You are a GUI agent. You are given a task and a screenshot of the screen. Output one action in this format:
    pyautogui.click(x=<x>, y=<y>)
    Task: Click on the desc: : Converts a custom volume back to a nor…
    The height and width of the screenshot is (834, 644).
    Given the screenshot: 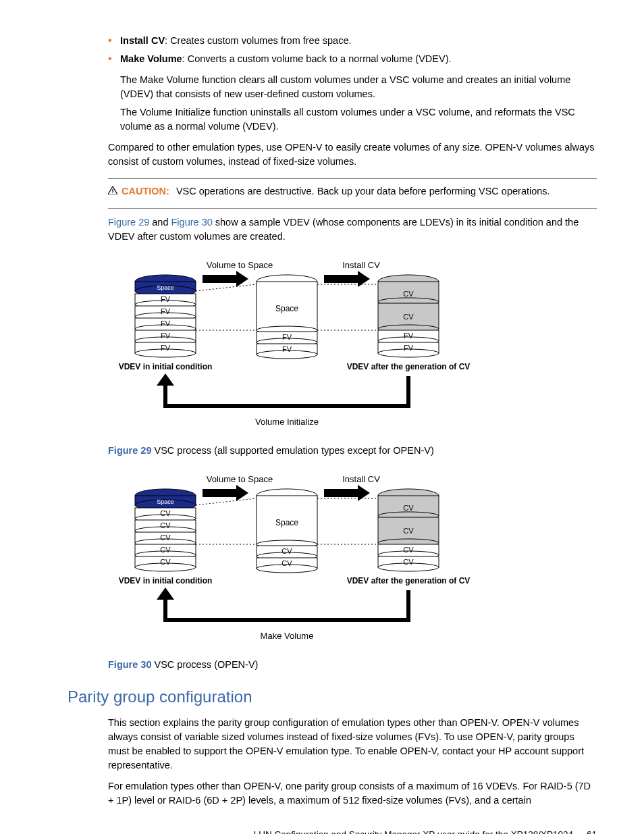 What is the action you would take?
    pyautogui.click(x=317, y=59)
    